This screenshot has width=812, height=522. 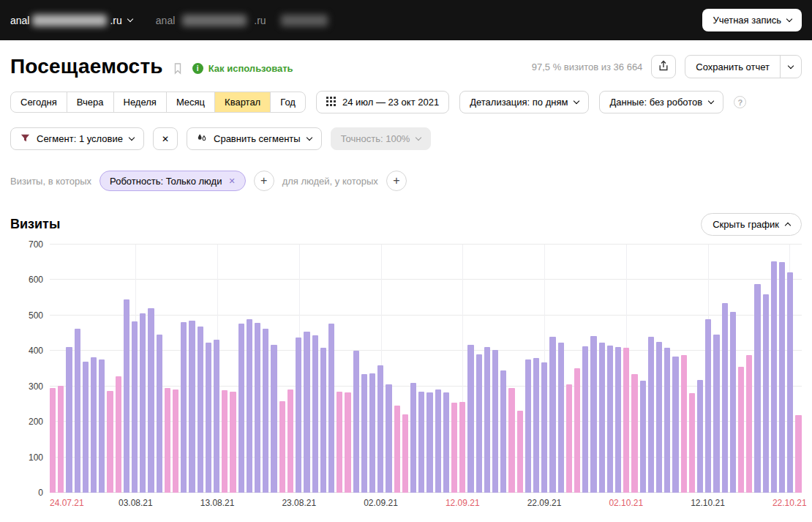 What do you see at coordinates (39, 102) in the screenshot?
I see `period-tab-0: Сегодня` at bounding box center [39, 102].